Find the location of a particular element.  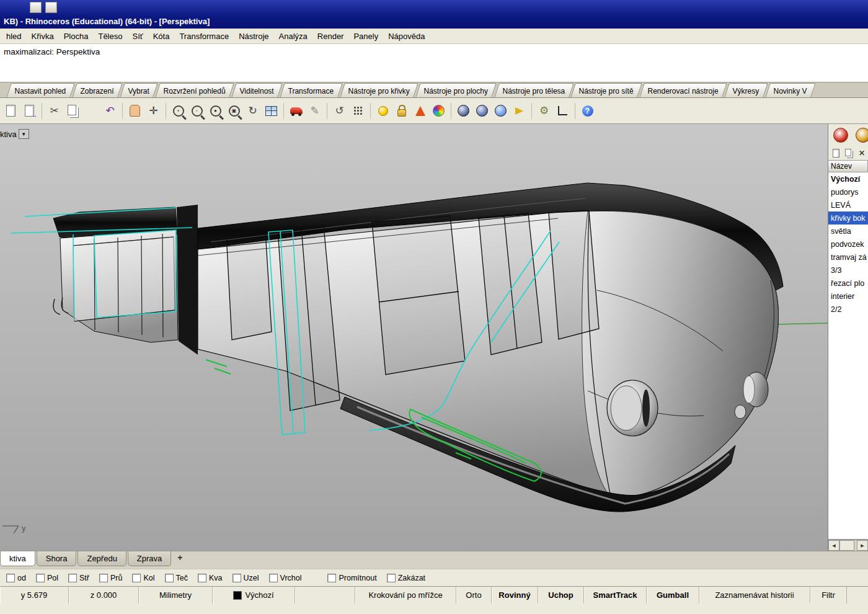

status-cell-zaznamenavat-historii: Zaznamenávat historii is located at coordinates (755, 595).